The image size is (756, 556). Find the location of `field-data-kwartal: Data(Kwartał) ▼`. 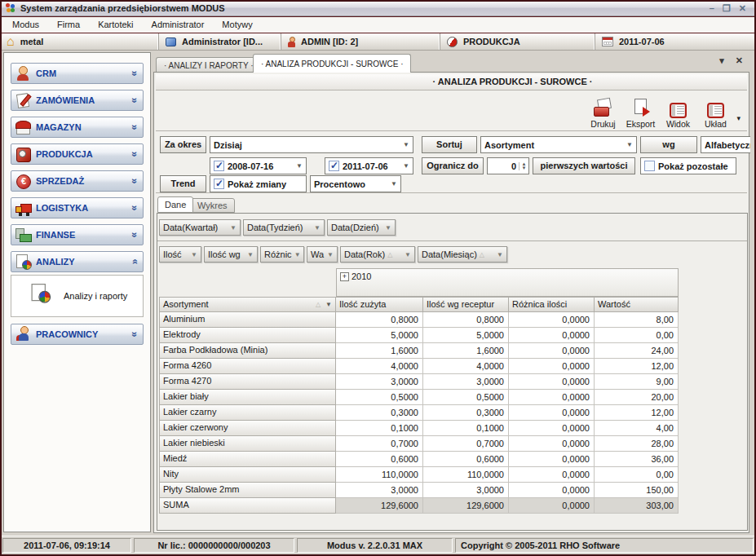

field-data-kwartal: Data(Kwartał) ▼ is located at coordinates (200, 227).